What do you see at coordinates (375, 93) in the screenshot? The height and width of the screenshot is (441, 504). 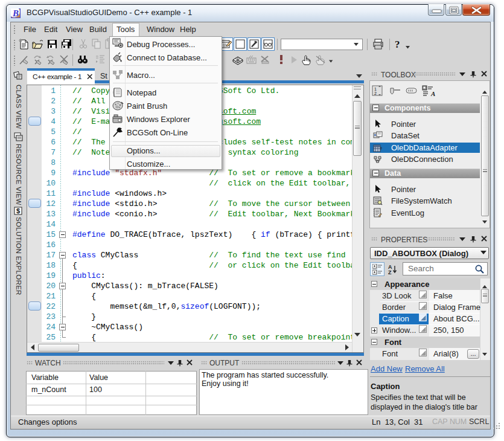 I see `svg-text: 2` at bounding box center [375, 93].